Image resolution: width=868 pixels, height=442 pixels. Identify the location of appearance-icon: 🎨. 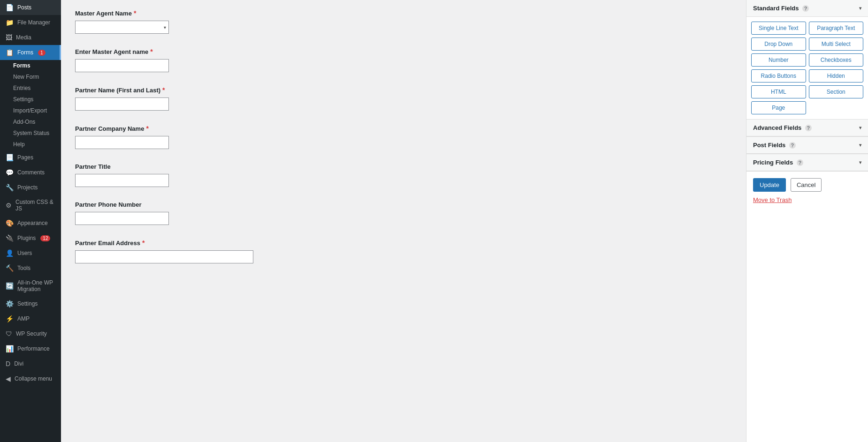
(9, 223).